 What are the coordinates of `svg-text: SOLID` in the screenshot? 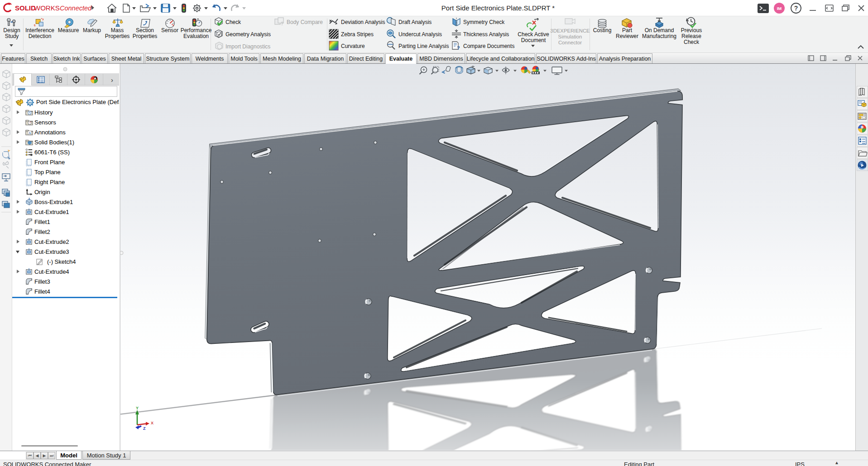 It's located at (25, 8).